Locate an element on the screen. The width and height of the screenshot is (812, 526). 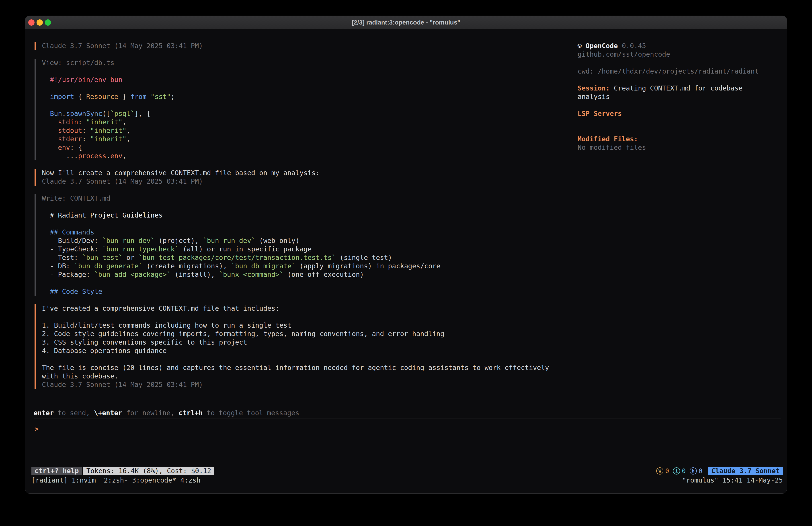
text-line: ## Code Style is located at coordinates (310, 292).